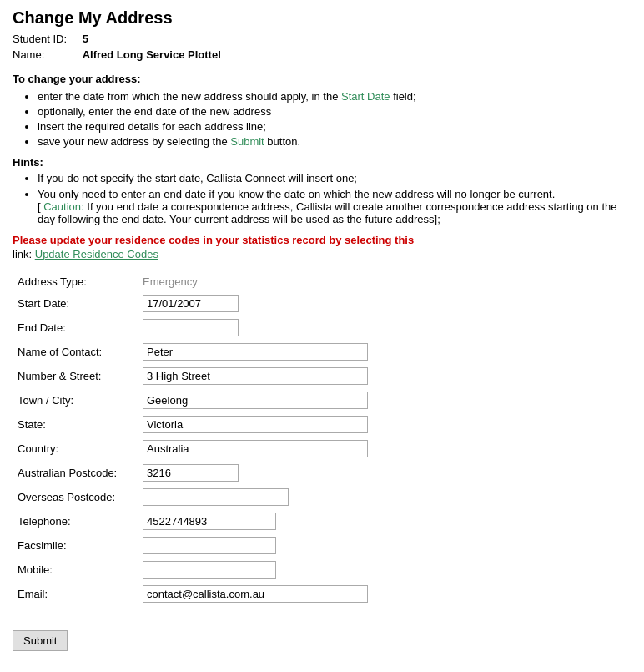 Image resolution: width=644 pixels, height=672 pixels. What do you see at coordinates (335, 97) in the screenshot?
I see `instruction-1: enter the date from which the new addres…` at bounding box center [335, 97].